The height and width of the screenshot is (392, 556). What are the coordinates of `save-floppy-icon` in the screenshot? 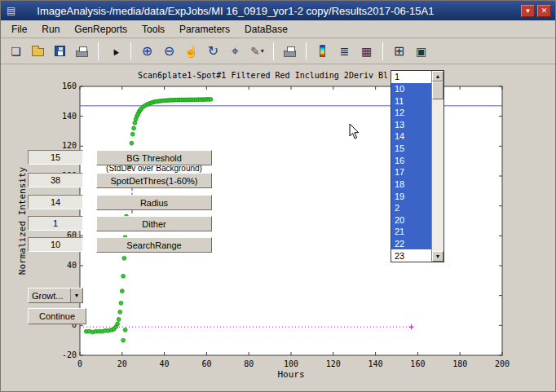 It's located at (60, 51).